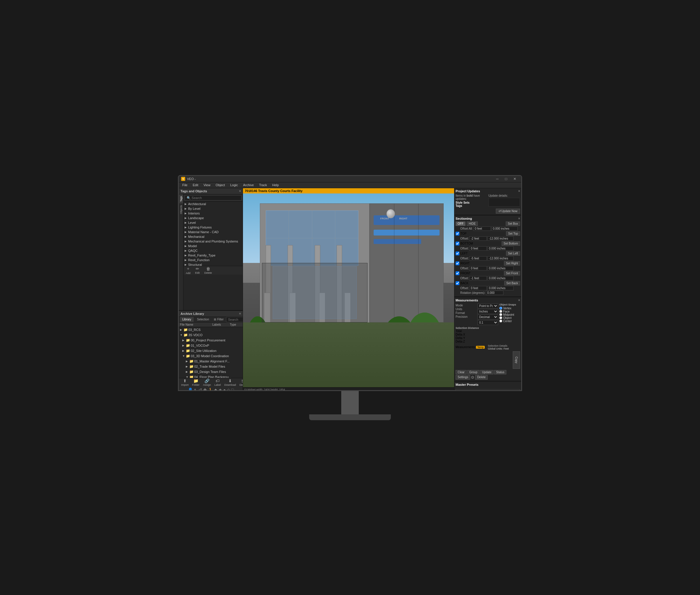 This screenshot has height=595, width=700. I want to click on center-radio, so click(501, 321).